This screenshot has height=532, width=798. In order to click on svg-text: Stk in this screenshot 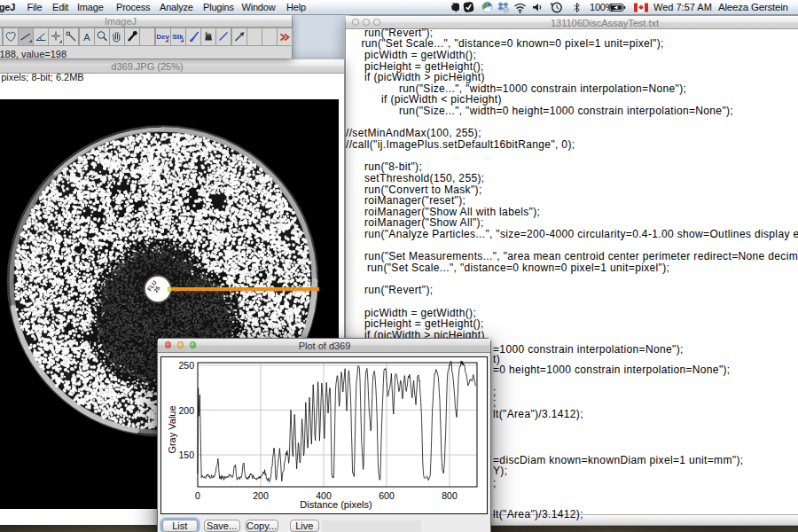, I will do `click(177, 37)`.